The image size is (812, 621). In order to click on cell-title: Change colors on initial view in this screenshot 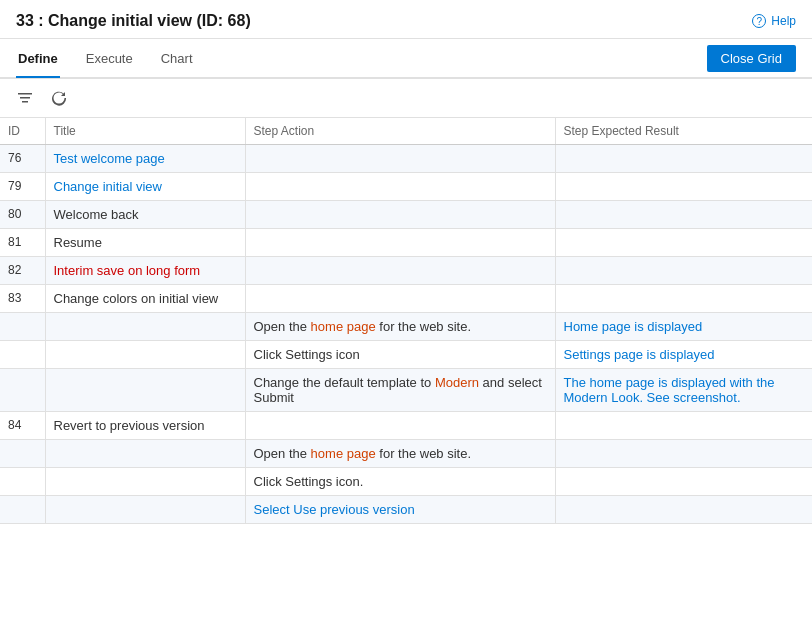, I will do `click(145, 299)`.